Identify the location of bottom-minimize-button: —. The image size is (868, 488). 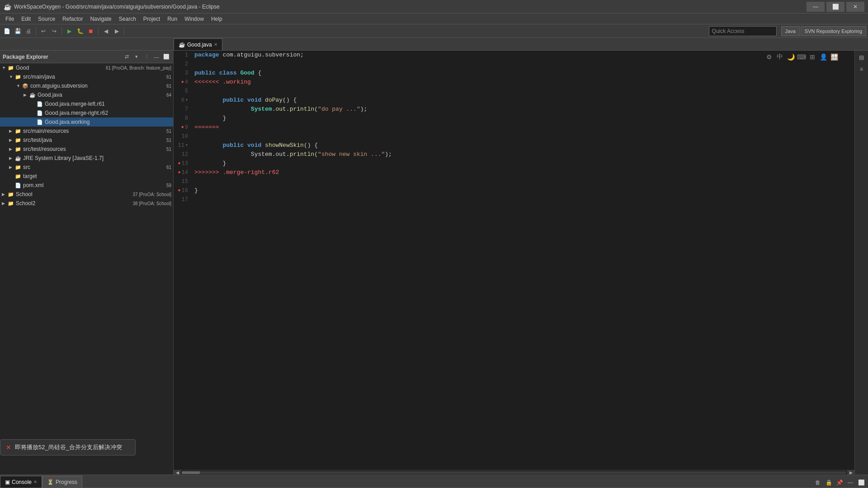
(850, 483).